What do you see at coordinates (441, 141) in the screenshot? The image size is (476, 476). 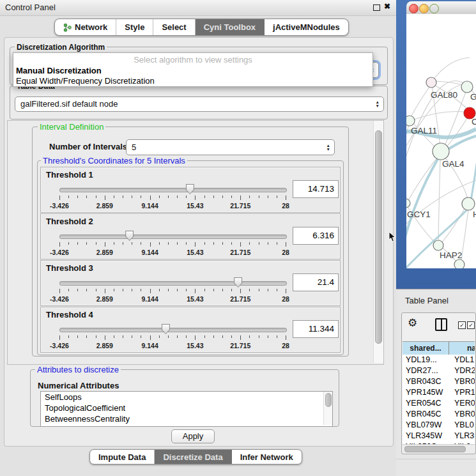 I see `network-view: GAL80 GA C GAL11 GAL4 GCY1 H HAP2` at bounding box center [441, 141].